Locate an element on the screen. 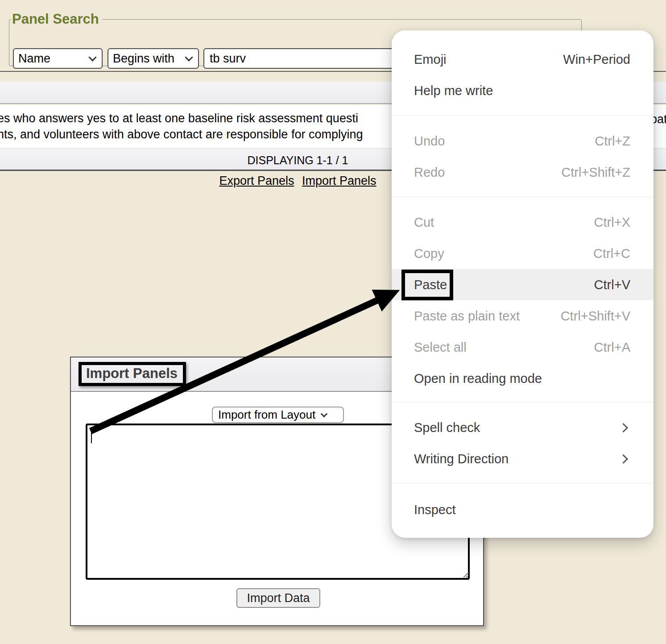 The height and width of the screenshot is (644, 666). row-description-text: es who answers yes to at least one basel… is located at coordinates (181, 126).